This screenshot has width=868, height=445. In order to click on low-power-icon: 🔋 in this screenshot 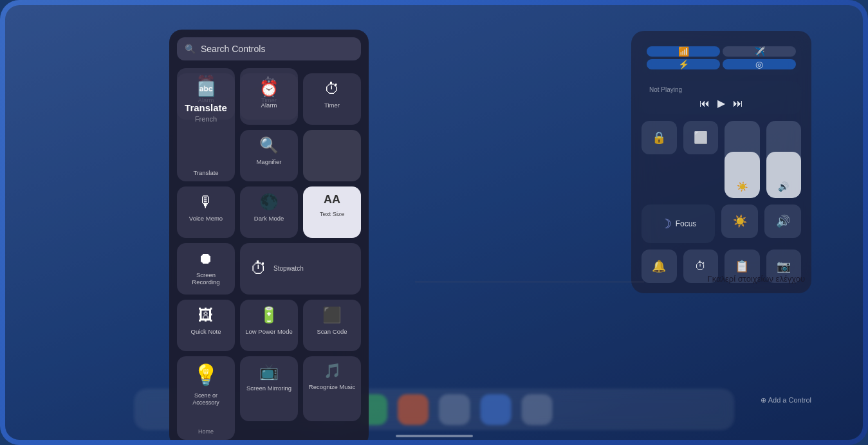, I will do `click(269, 315)`.